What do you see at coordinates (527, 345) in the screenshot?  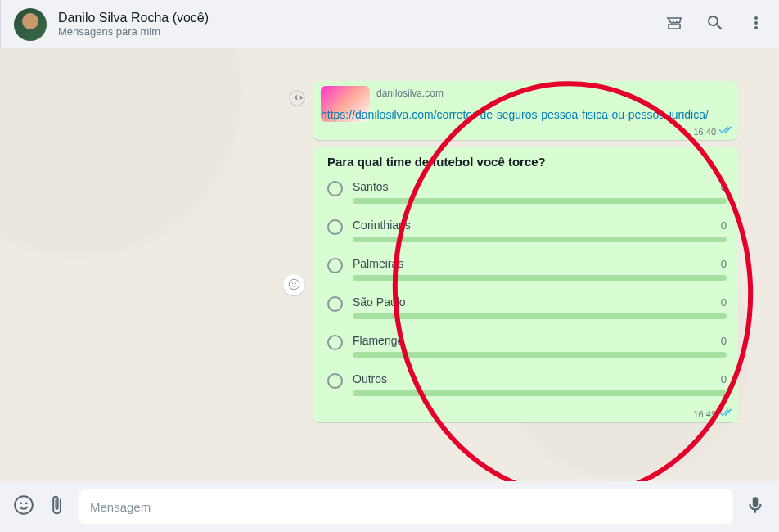 I see `poll-option: Flamengo 0` at bounding box center [527, 345].